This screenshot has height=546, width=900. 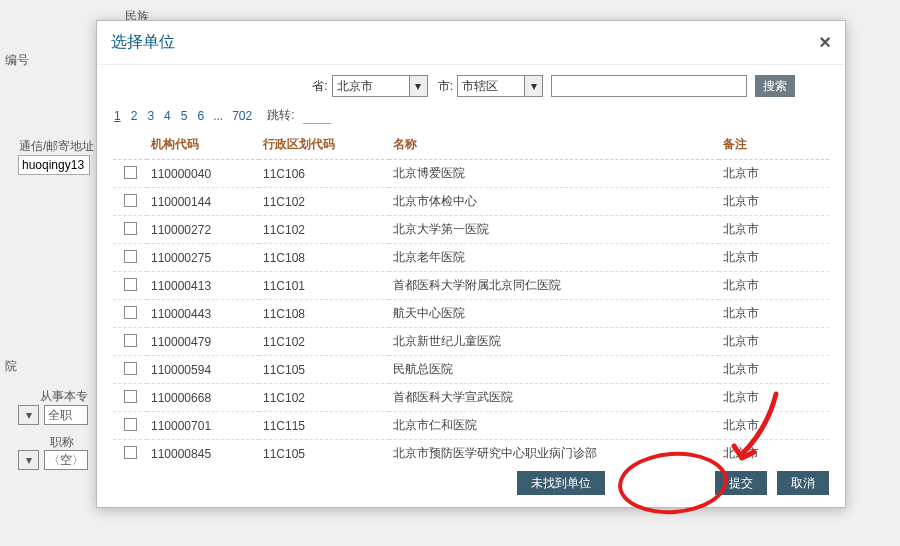 I want to click on row-name: 北京老年医院, so click(x=554, y=258).